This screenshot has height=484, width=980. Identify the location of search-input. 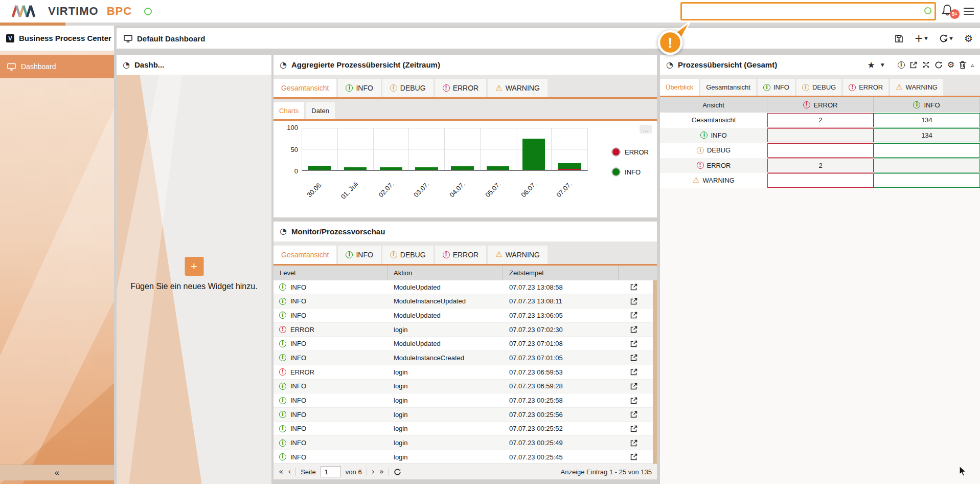
(808, 11).